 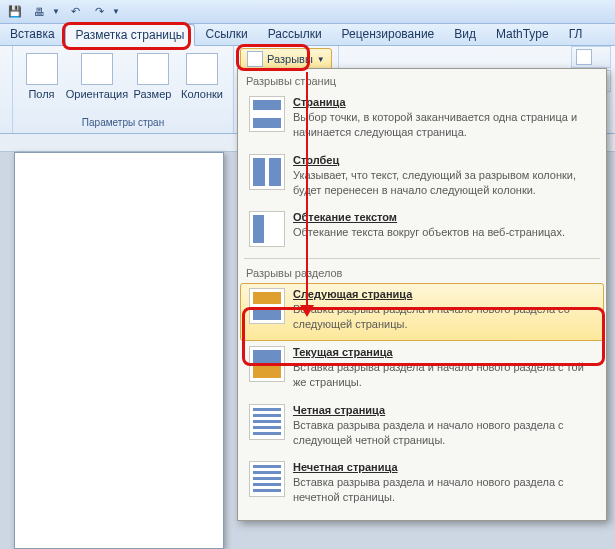 What do you see at coordinates (267, 422) in the screenshot?
I see `even-page-icon` at bounding box center [267, 422].